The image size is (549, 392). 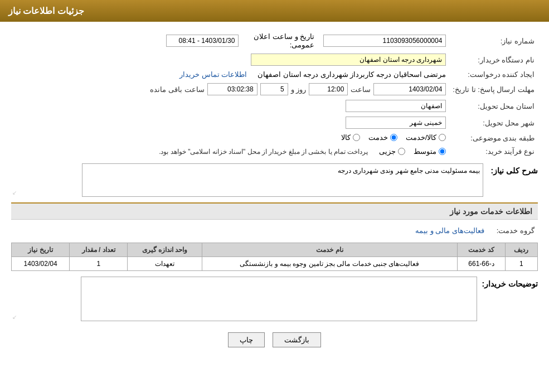 What do you see at coordinates (494, 75) in the screenshot?
I see `creator-label: ایجاد کننده درخواست:` at bounding box center [494, 75].